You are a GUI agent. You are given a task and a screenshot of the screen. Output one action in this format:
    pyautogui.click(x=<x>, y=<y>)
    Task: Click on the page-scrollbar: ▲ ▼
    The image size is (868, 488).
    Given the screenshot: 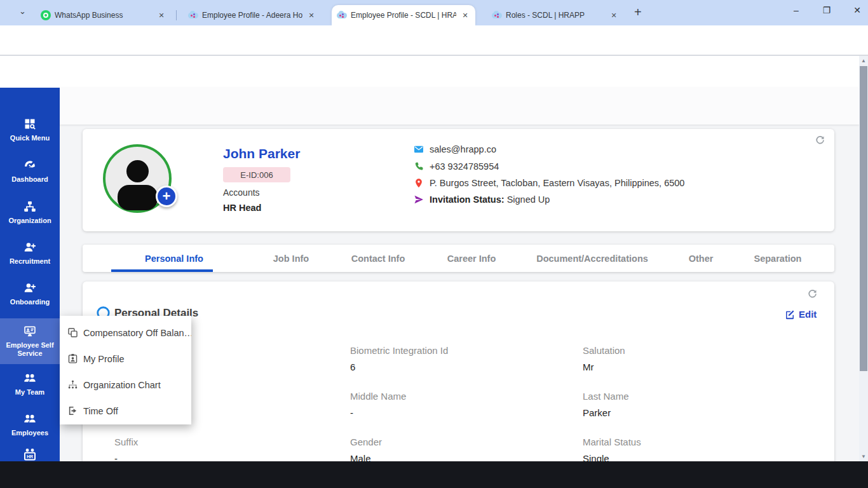 What is the action you would take?
    pyautogui.click(x=864, y=259)
    